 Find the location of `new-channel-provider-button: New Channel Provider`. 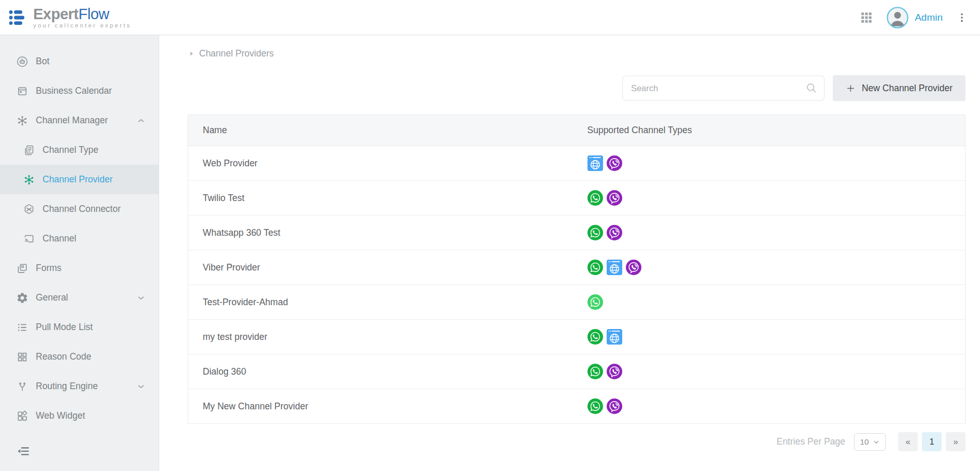

new-channel-provider-button: New Channel Provider is located at coordinates (899, 88).